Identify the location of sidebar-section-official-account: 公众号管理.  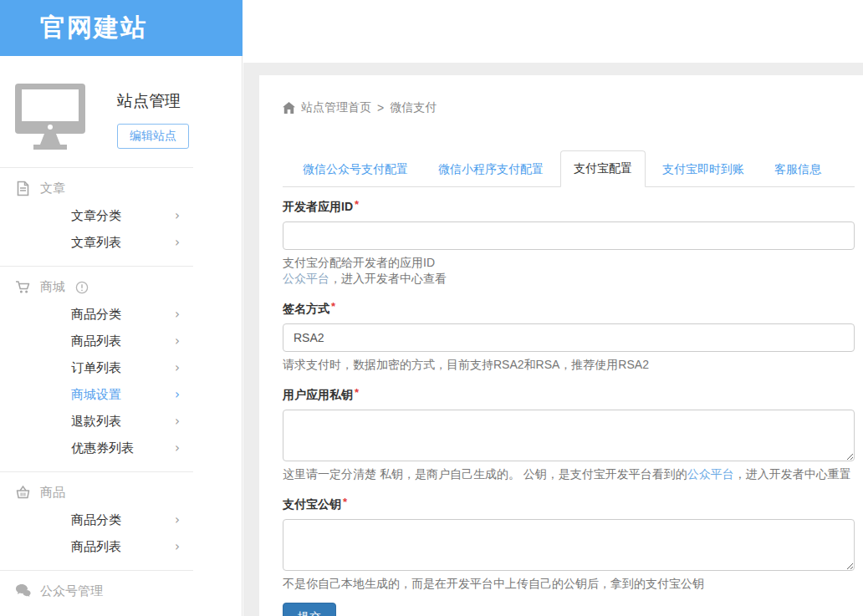
(120, 588).